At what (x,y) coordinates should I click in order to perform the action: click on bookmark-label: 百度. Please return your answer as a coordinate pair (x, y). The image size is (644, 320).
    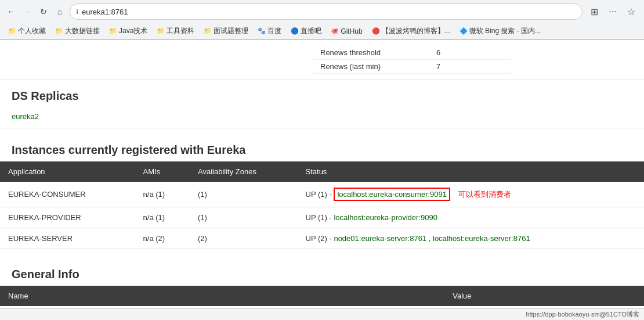
    Looking at the image, I should click on (274, 31).